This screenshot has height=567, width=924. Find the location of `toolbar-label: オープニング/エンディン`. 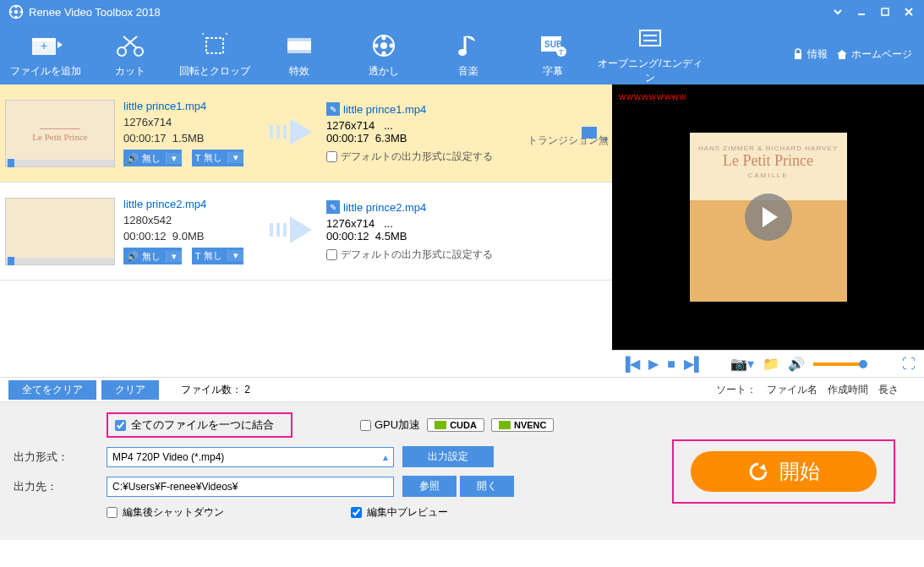

toolbar-label: オープニング/エンディン is located at coordinates (650, 71).